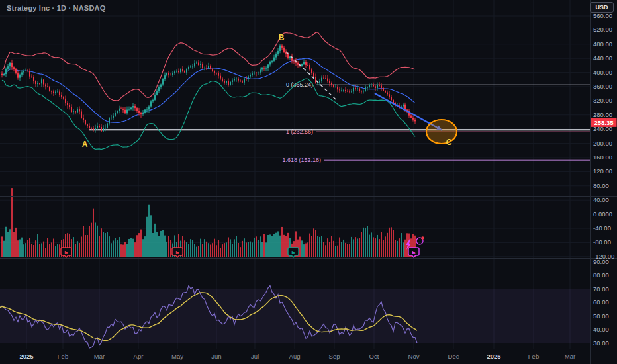  I want to click on time-axis: 2025FebMarAprMayJunJulAugSepOctNovDec202…, so click(297, 356).